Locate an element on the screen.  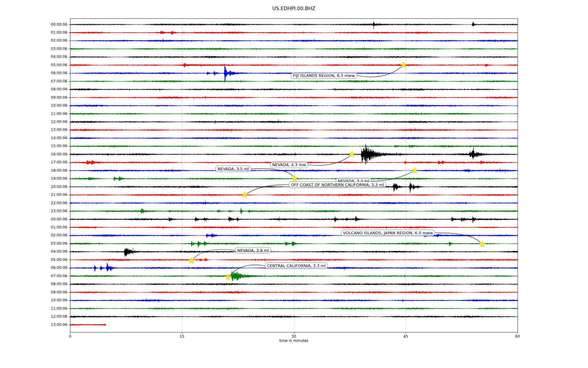
hour-label: 15:00:06 is located at coordinates (34, 146).